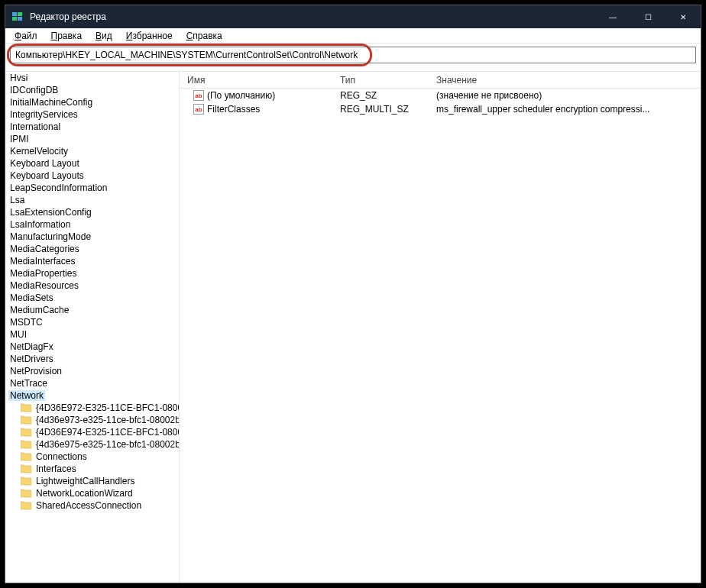 The height and width of the screenshot is (588, 706). What do you see at coordinates (99, 36) in the screenshot?
I see `menu-view-hotkey: В` at bounding box center [99, 36].